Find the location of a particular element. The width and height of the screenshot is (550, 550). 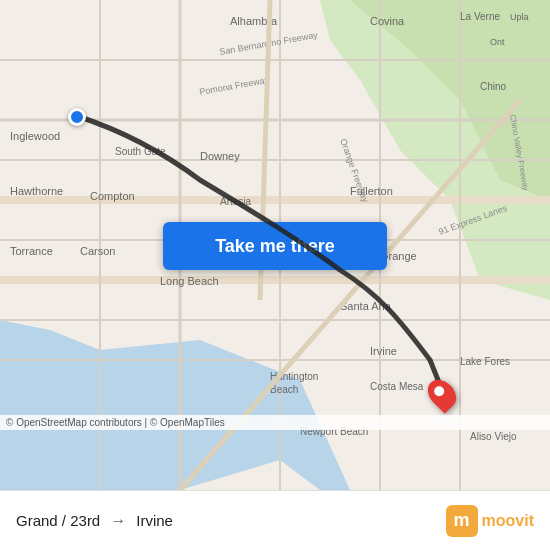

bottom-bar: Grand / 23rd → Irvine m moovit is located at coordinates (275, 520).